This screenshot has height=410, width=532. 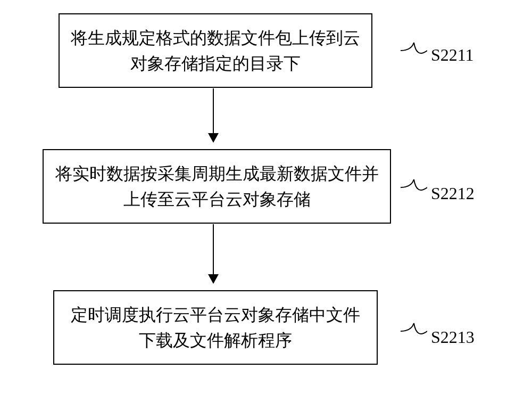 I want to click on step-text-1: 将生成规定格式的数据文件包上传到云对象存储指定的目录下, so click(x=215, y=51).